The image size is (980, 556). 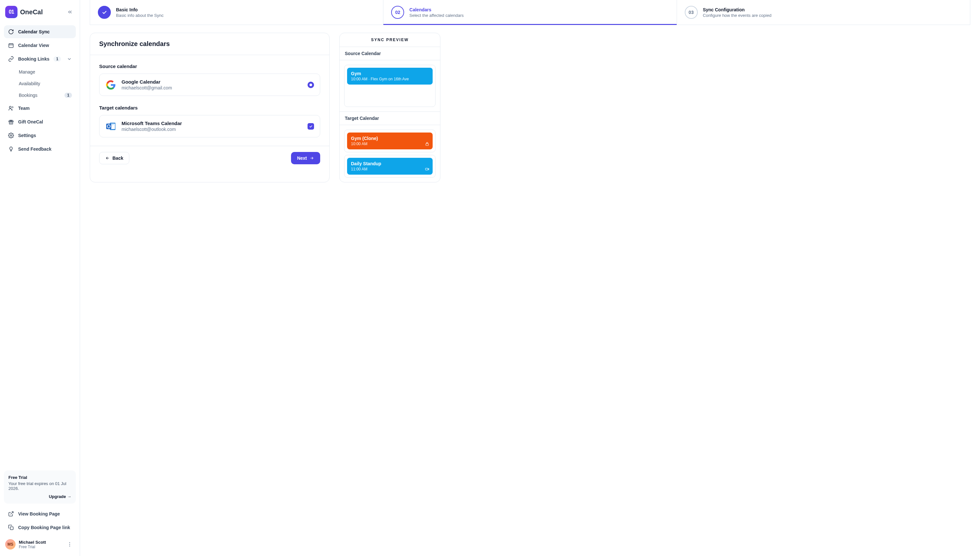 What do you see at coordinates (40, 496) in the screenshot?
I see `upgrade-link: Upgrade →` at bounding box center [40, 496].